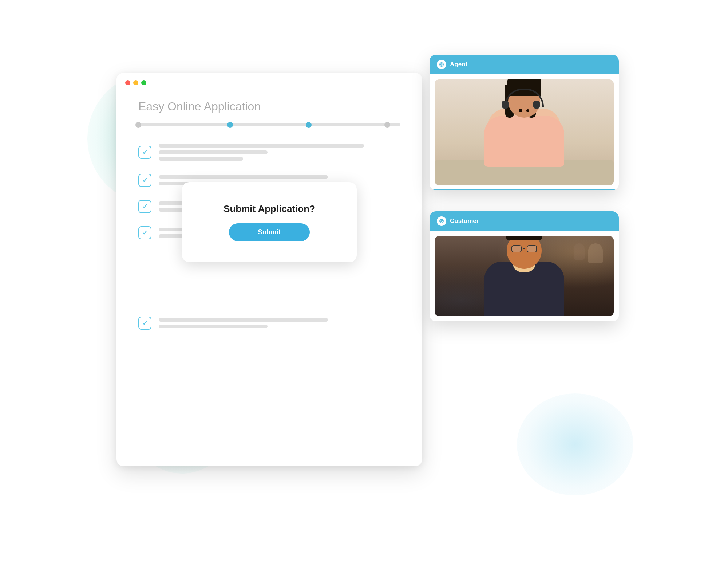  I want to click on checklist-item-5: ✓, so click(269, 323).